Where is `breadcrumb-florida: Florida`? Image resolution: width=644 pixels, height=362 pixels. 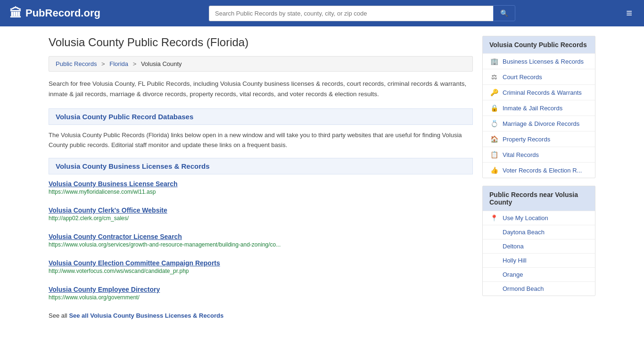
breadcrumb-florida: Florida is located at coordinates (119, 64).